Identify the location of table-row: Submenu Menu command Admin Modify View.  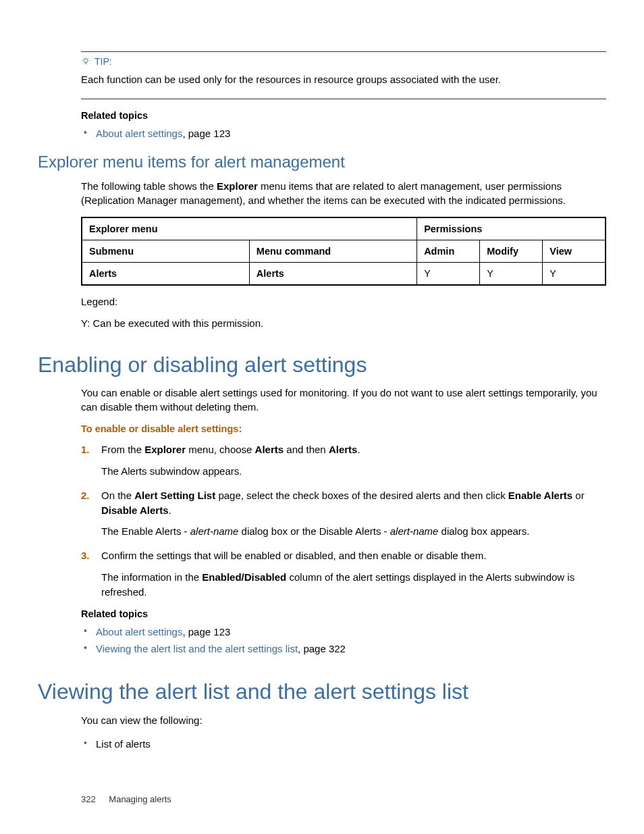
(344, 251).